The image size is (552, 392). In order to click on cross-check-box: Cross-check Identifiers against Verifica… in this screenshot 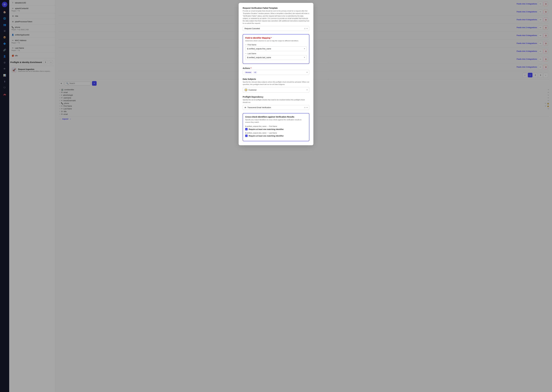, I will do `click(276, 127)`.